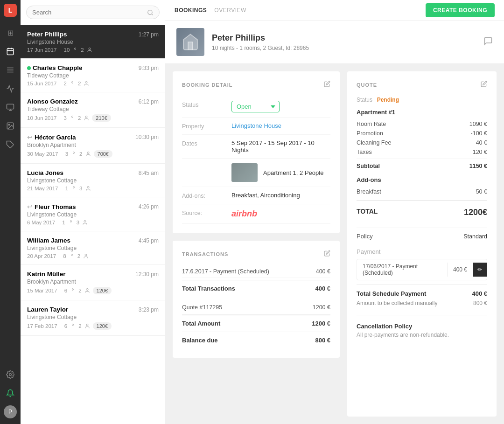 This screenshot has height=424, width=504. I want to click on create-booking-button: CREATE BOOKING, so click(460, 10).